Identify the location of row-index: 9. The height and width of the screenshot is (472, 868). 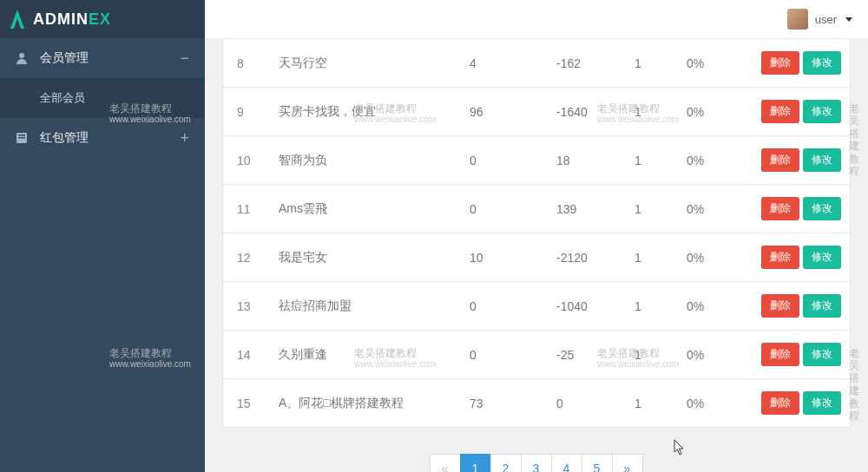
(246, 112).